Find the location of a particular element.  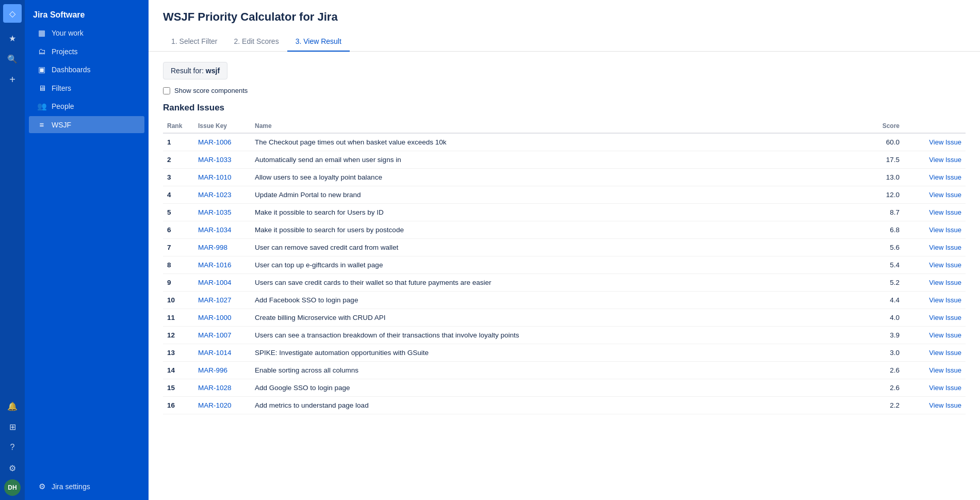

cell-rank: 4 is located at coordinates (178, 195).